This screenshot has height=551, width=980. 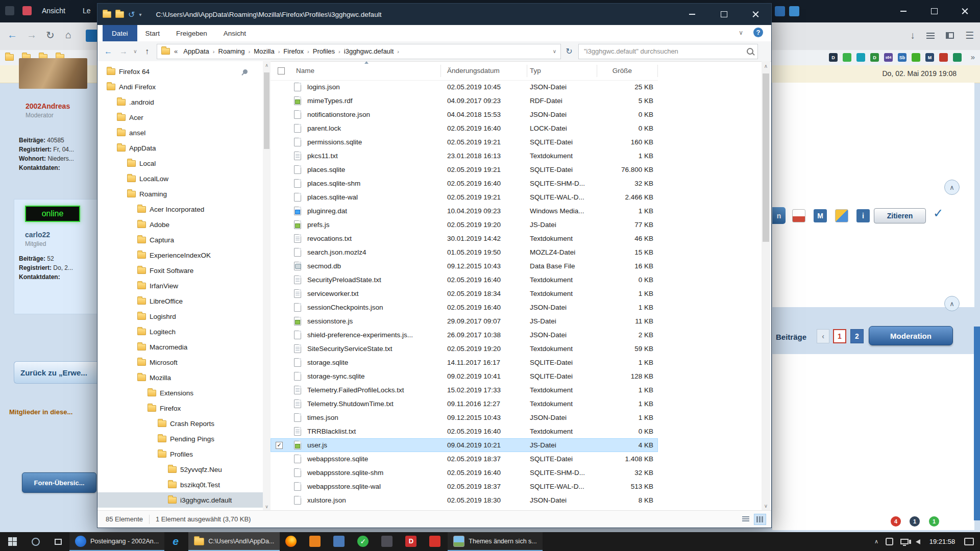 What do you see at coordinates (180, 194) in the screenshot?
I see `tree-item: Roaming` at bounding box center [180, 194].